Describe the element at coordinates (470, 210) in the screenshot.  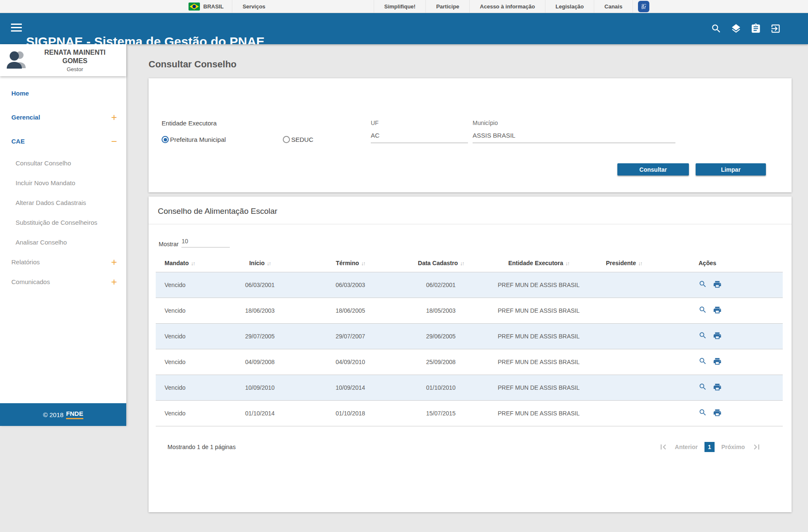
I see `results-title: Conselho de Alimentação Escolar` at that location.